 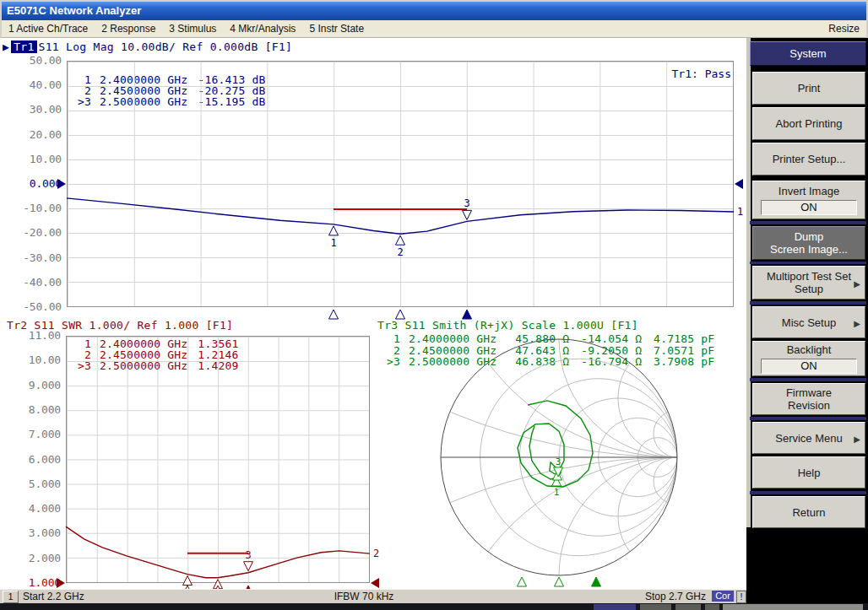 I want to click on tr2-y-axis-label: 6.000, so click(x=35, y=459).